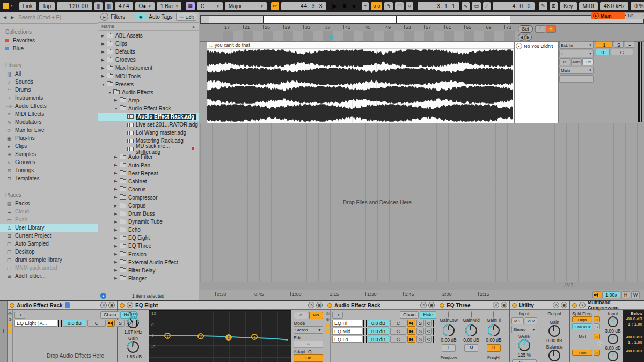  I want to click on loop-start-field: 3. 1. 1, so click(438, 6).